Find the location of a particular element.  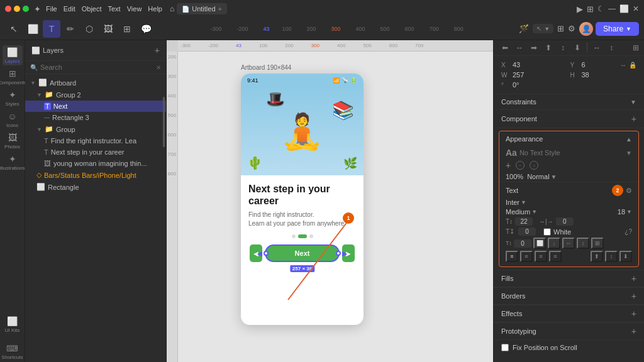

grid-icon: ⊞ is located at coordinates (590, 9).